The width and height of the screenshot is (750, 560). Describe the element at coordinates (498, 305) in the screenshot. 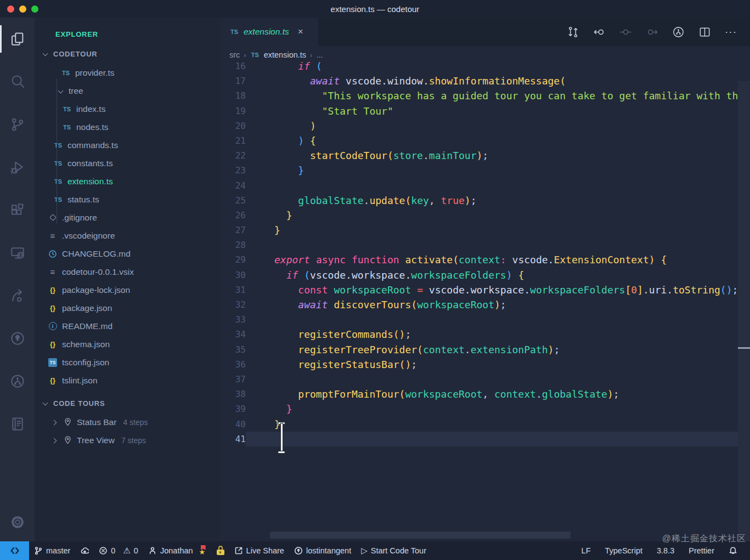

I see `line-text: await discoverTours(workspaceRoot);` at that location.